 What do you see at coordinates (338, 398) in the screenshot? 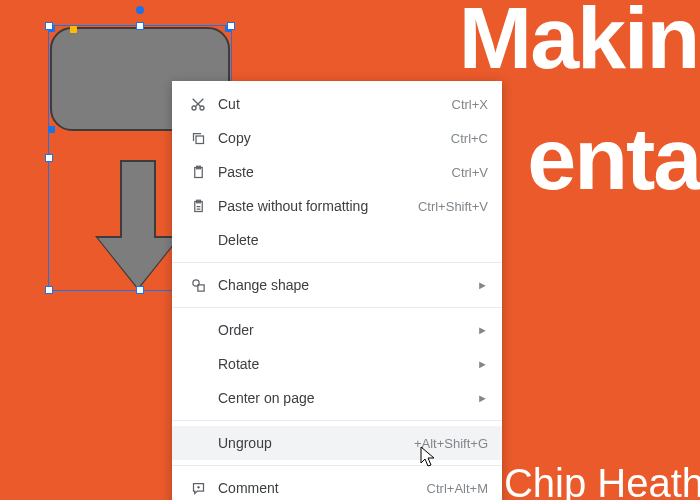
I see `menu-label: Center on page` at bounding box center [338, 398].